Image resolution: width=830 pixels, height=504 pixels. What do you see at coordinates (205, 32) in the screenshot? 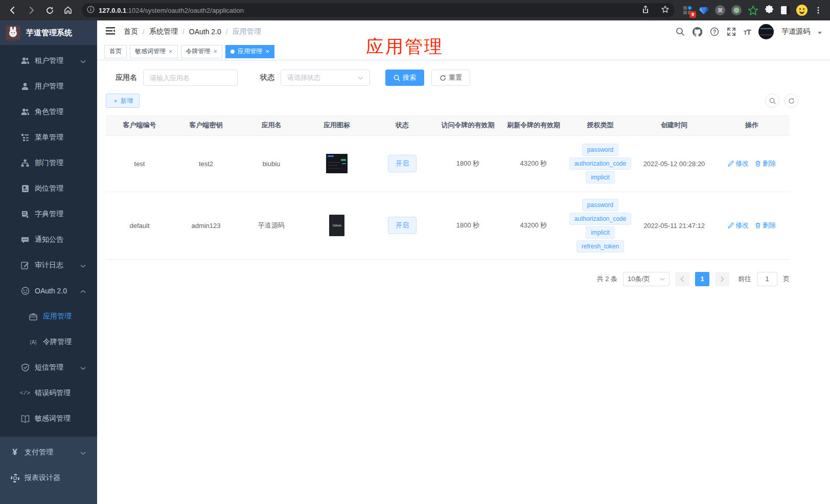
I see `breadcrumb-oauth2: OAuth 2.0` at bounding box center [205, 32].